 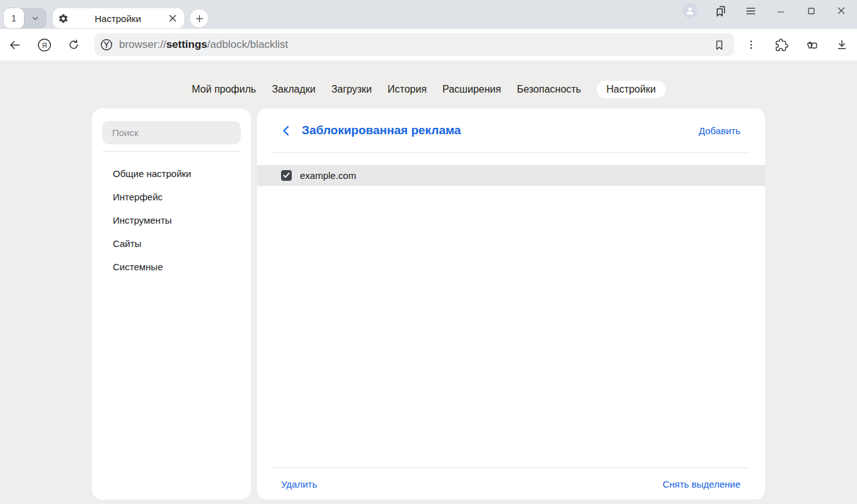 What do you see at coordinates (171, 267) in the screenshot?
I see `sidebar-item-system: Системные` at bounding box center [171, 267].